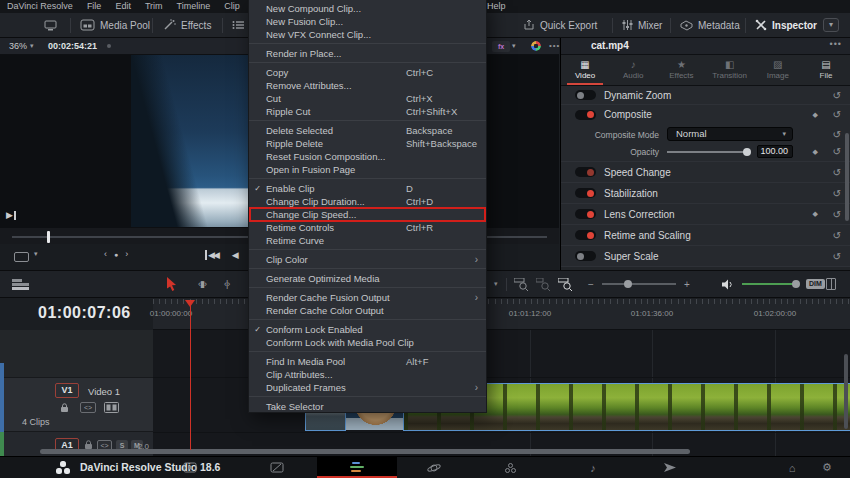  Describe the element at coordinates (554, 46) in the screenshot. I see `viewer-options-button: •••` at that location.